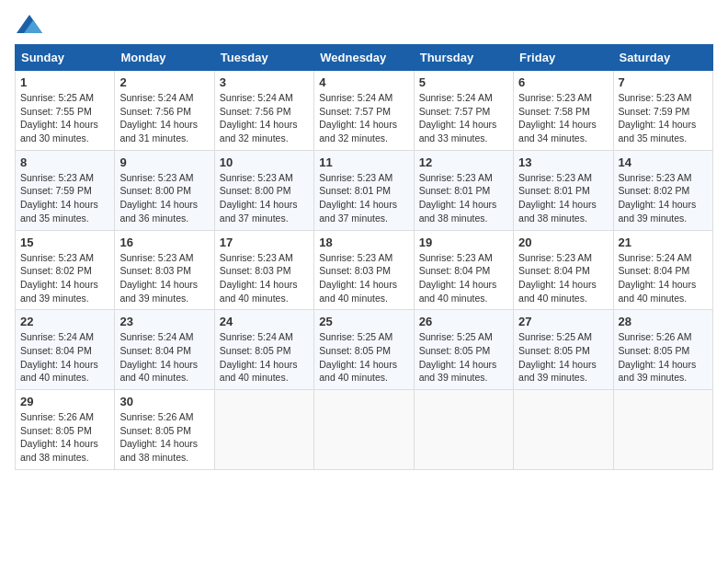  I want to click on calendar-cell: 5 Sunrise: 5:24 AM Sunset: 7:57 PM Dayli…, so click(463, 110).